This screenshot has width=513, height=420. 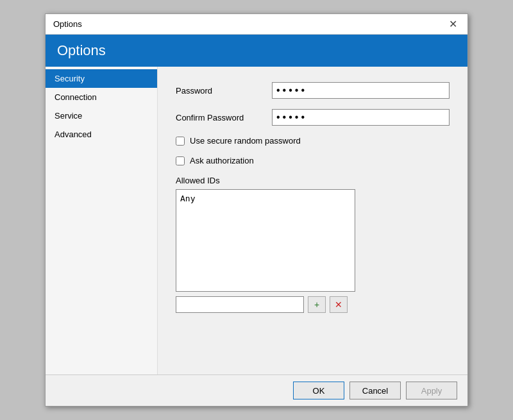 I want to click on allowed-ids-textarea: Any, so click(x=265, y=240).